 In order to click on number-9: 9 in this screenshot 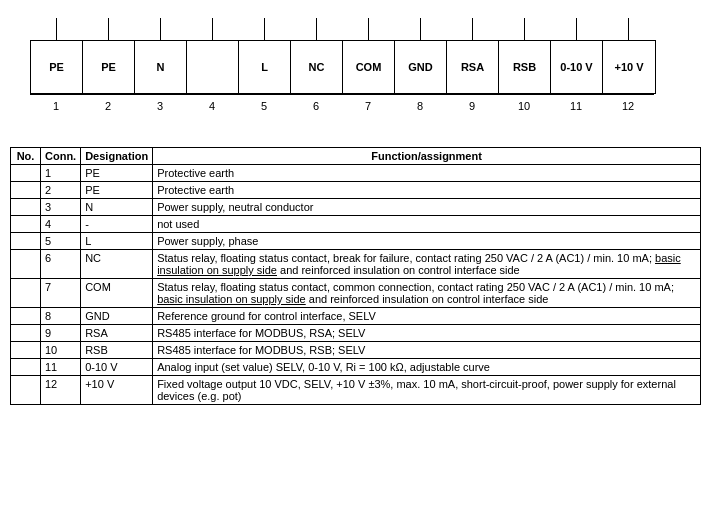, I will do `click(472, 106)`.